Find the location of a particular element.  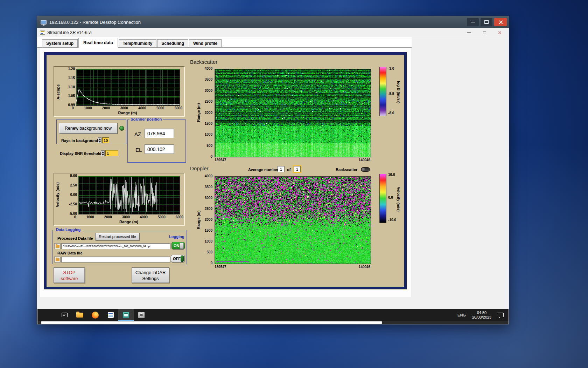

rdp-computer-icon is located at coordinates (43, 22).